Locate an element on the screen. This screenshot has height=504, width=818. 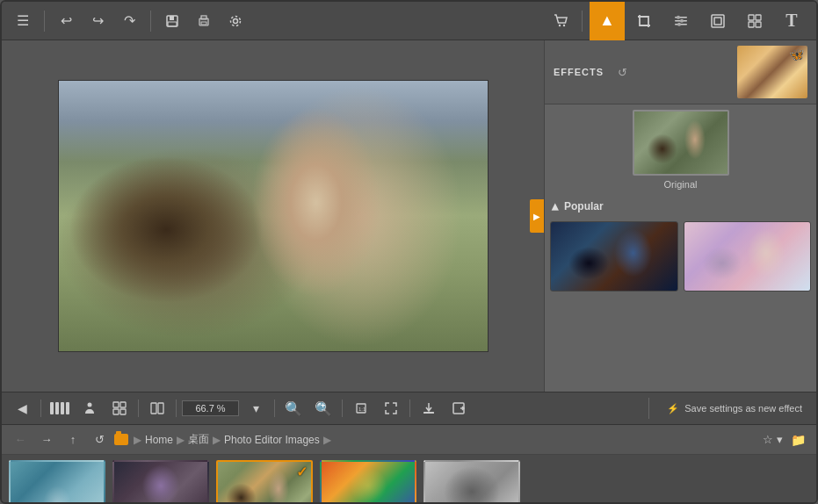
sep-2: ▶ is located at coordinates (181, 440).